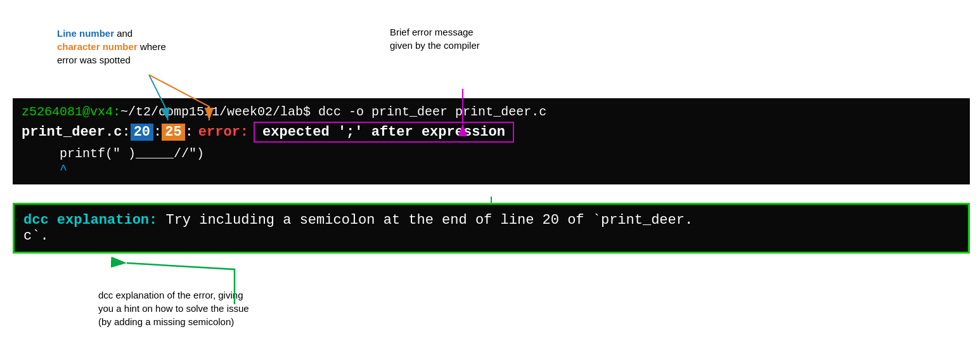  What do you see at coordinates (166, 322) in the screenshot?
I see `ann-dcc-line3: (by adding a missing semicolon)` at bounding box center [166, 322].